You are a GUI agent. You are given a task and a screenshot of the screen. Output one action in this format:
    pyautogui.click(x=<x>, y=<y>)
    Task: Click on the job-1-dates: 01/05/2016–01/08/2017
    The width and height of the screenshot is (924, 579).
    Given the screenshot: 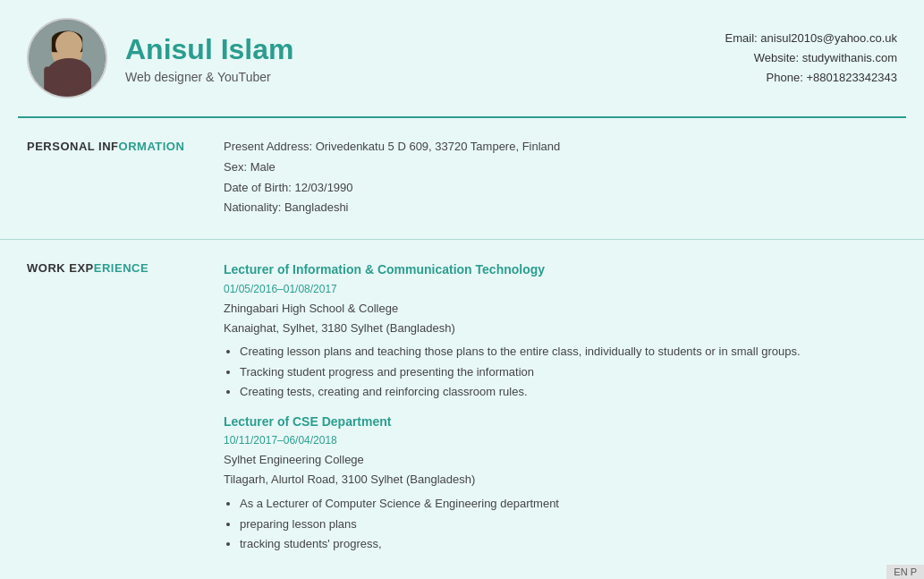 What is the action you would take?
    pyautogui.click(x=560, y=290)
    